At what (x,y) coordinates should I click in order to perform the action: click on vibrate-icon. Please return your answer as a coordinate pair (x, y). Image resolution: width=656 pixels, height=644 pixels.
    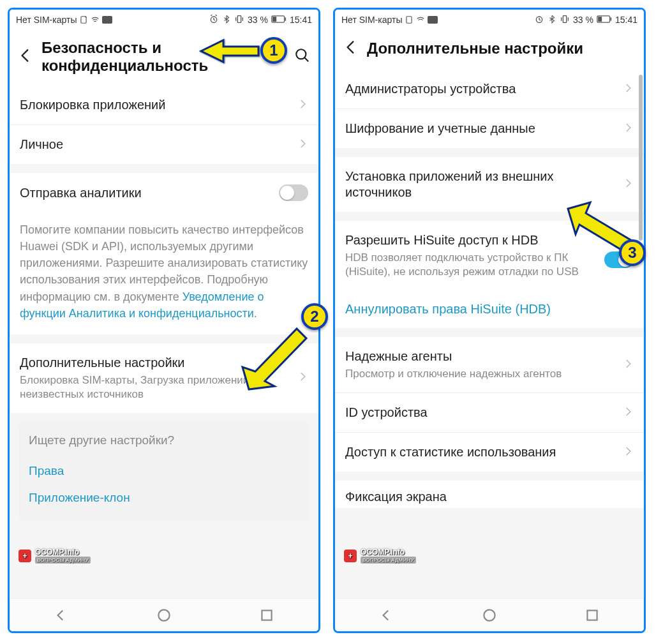
    Looking at the image, I should click on (239, 20).